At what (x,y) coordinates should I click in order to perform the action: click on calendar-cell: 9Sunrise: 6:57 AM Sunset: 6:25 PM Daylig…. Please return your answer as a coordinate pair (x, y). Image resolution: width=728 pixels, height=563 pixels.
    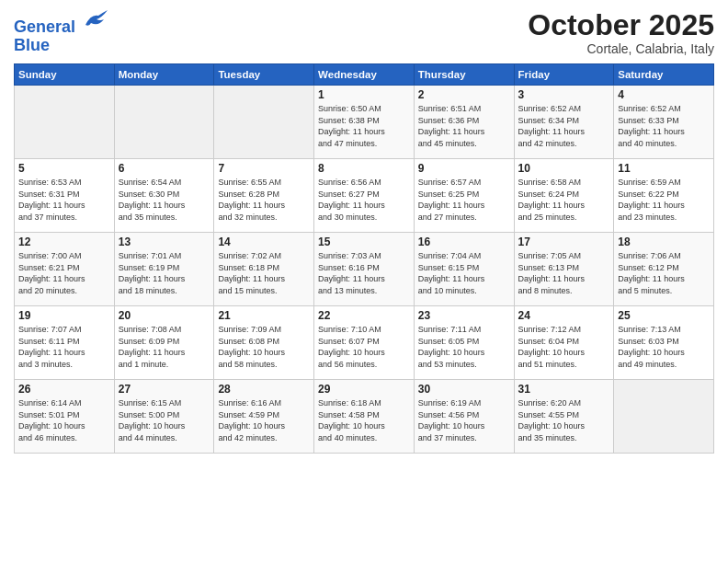
    Looking at the image, I should click on (463, 196).